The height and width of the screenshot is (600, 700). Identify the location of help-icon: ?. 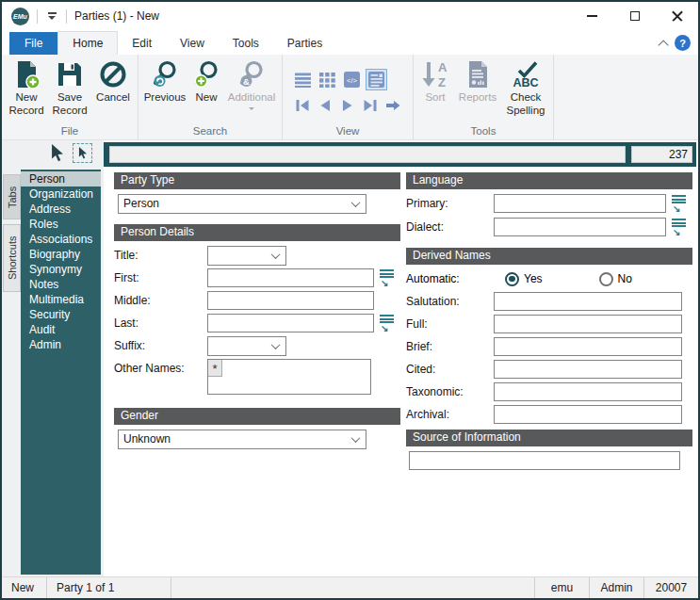
(682, 43).